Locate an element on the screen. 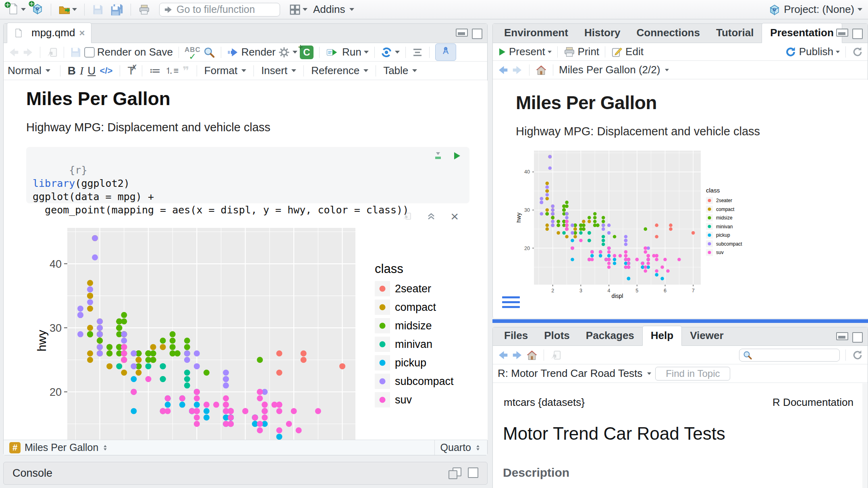  help-home-icon is located at coordinates (532, 355).